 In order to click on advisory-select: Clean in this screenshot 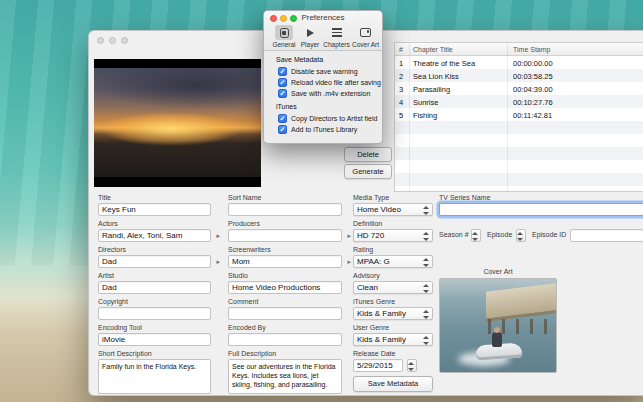, I will do `click(393, 288)`.